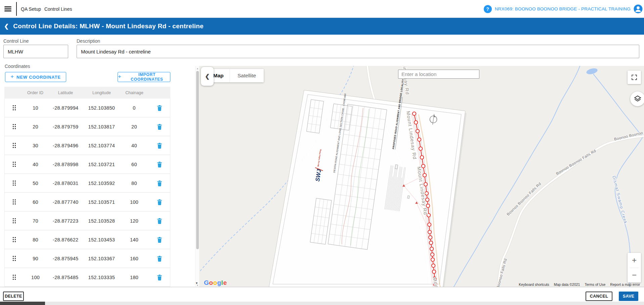 Image resolution: width=644 pixels, height=305 pixels. Describe the element at coordinates (101, 146) in the screenshot. I see `cell-longitude: 152.103774` at that location.